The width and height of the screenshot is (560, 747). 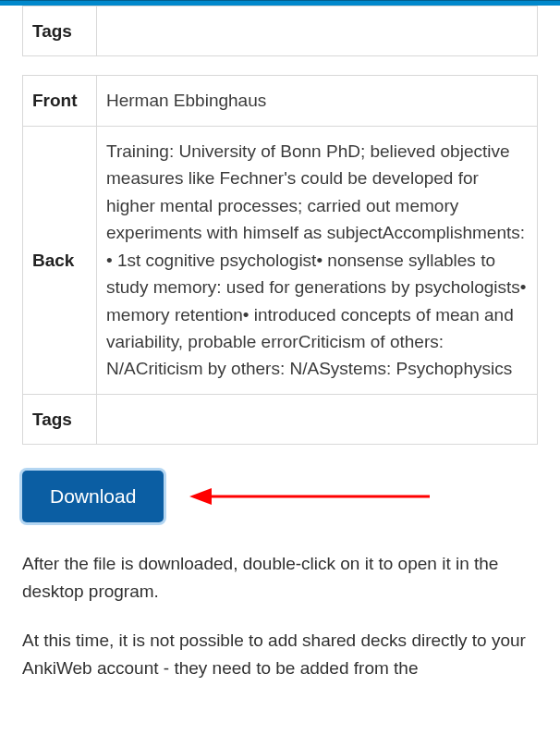 I want to click on instruction-text-1: After the file is downloaded, double-cli…, so click(x=280, y=577).